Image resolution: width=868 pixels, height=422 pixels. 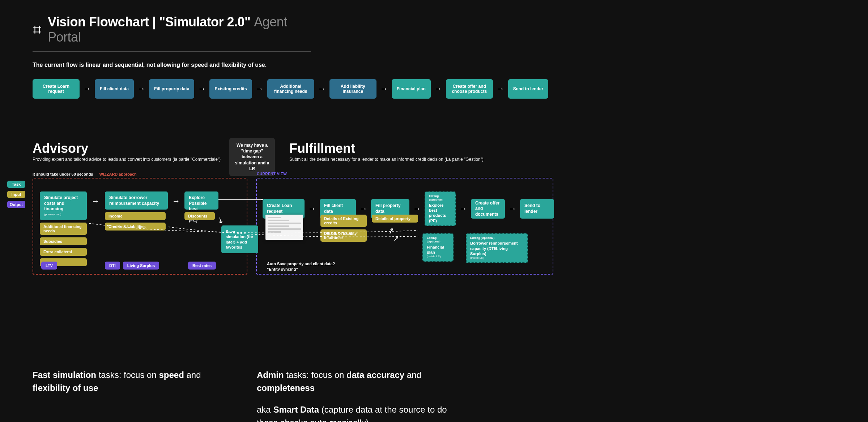 I want to click on task-save-simulation: Save simulation (for later) + add favori…, so click(x=240, y=239).